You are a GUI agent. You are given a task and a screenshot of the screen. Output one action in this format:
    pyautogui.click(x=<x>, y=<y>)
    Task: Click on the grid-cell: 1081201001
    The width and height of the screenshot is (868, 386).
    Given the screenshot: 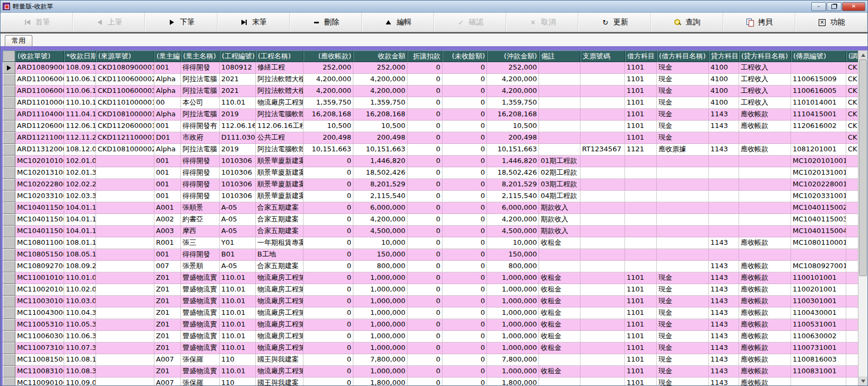 What is the action you would take?
    pyautogui.click(x=819, y=150)
    